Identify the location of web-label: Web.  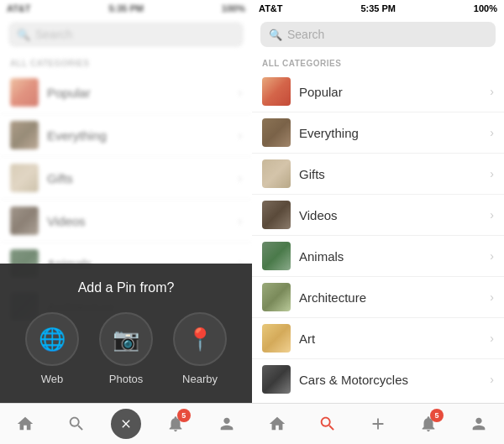
(52, 379).